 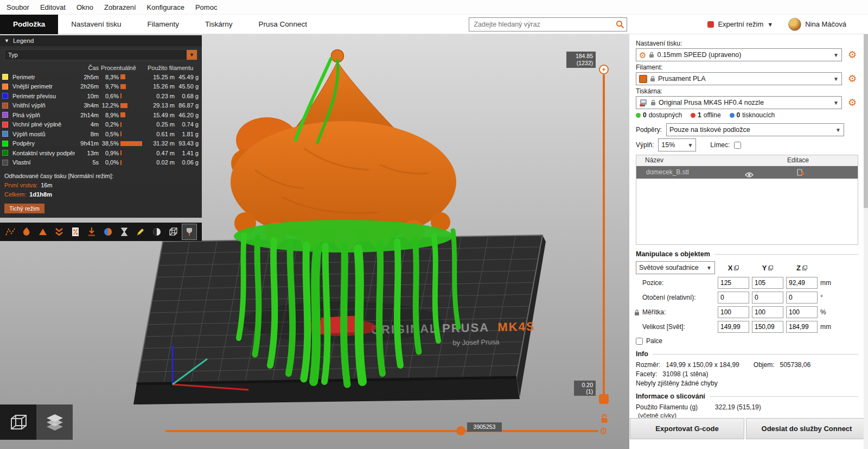 I want to click on position-z-input, so click(x=802, y=283).